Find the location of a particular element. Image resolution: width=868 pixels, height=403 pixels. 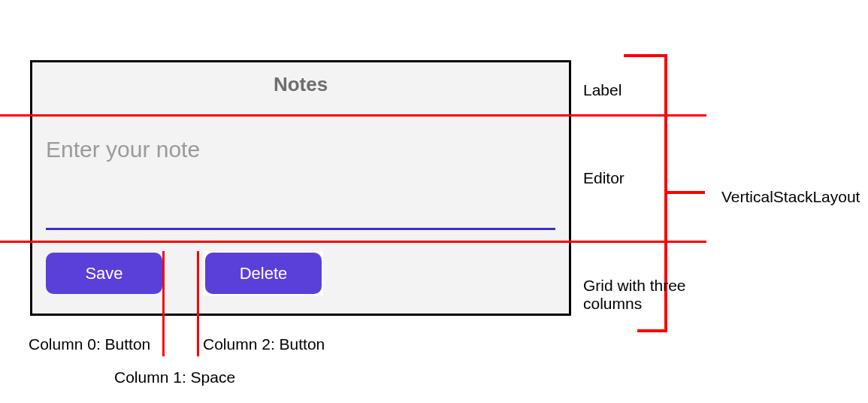

editor-placeholder: Enter your note is located at coordinates (123, 149).